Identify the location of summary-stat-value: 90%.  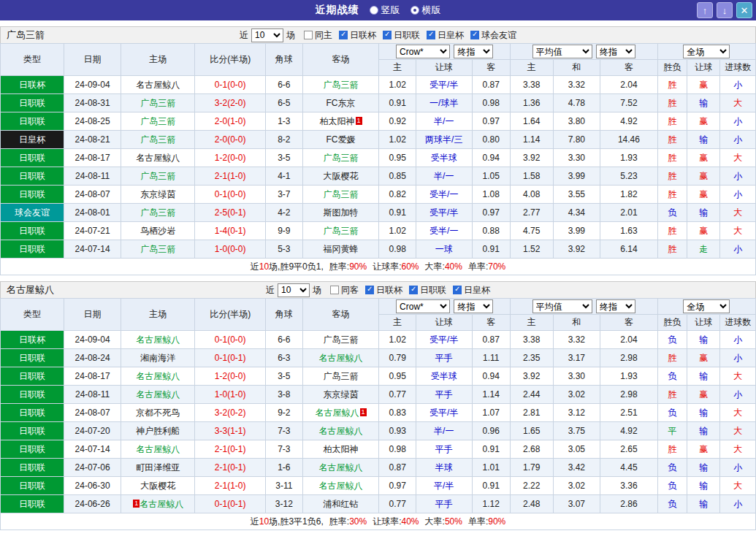
(497, 521).